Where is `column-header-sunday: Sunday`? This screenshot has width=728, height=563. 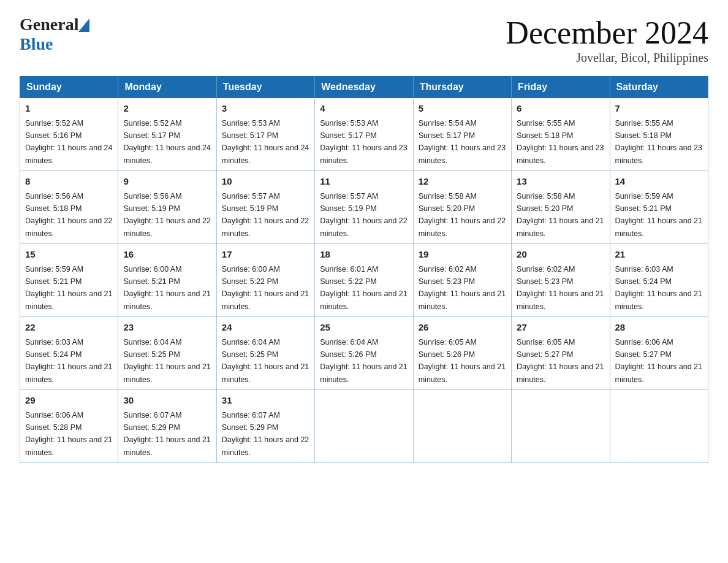 column-header-sunday: Sunday is located at coordinates (69, 87).